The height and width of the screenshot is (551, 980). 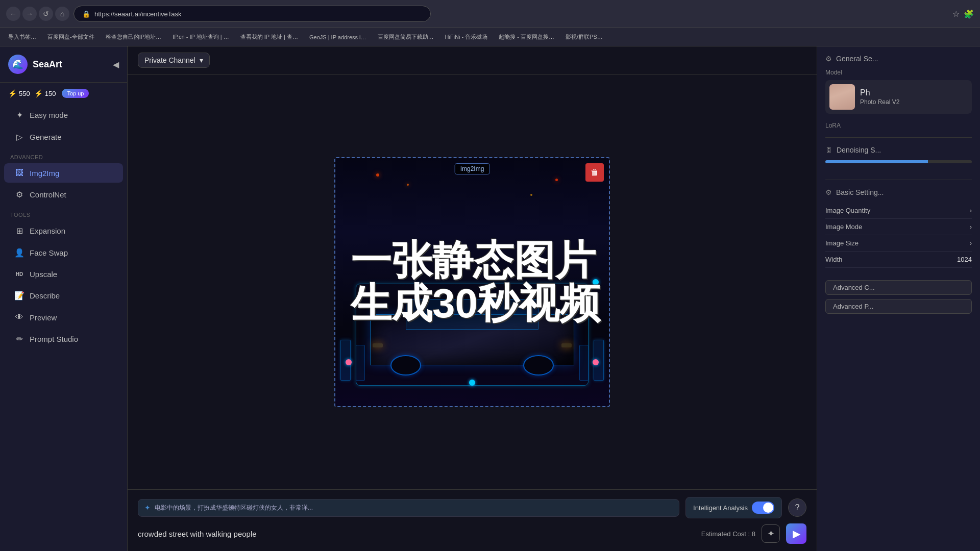 I want to click on star-icon: ☆, so click(x=956, y=14).